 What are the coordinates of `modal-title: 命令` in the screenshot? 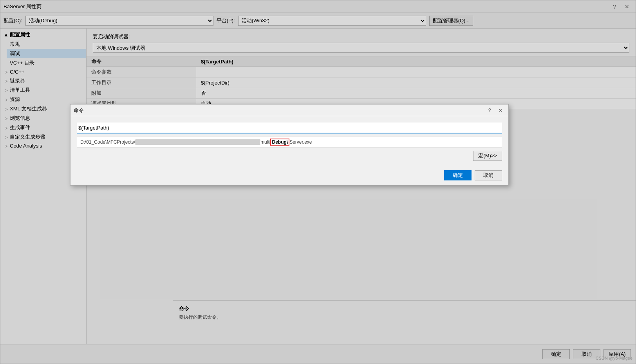 It's located at (279, 110).